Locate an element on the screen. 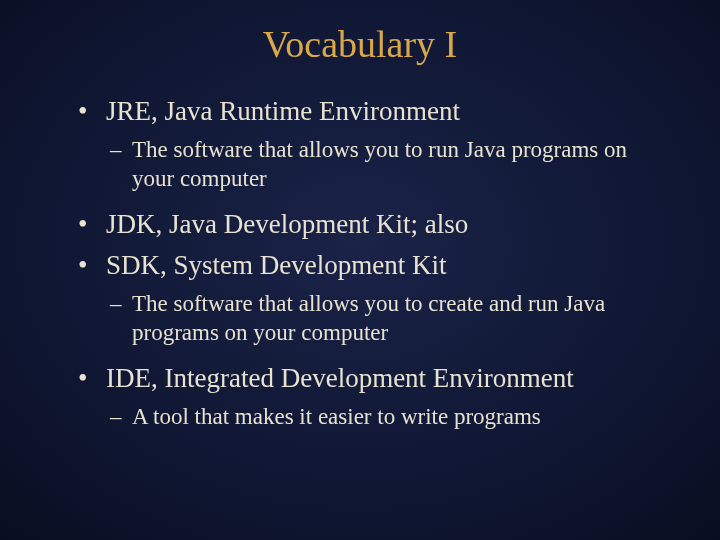  bullet-list: IDE, Integrated Development Environment is located at coordinates (360, 378).